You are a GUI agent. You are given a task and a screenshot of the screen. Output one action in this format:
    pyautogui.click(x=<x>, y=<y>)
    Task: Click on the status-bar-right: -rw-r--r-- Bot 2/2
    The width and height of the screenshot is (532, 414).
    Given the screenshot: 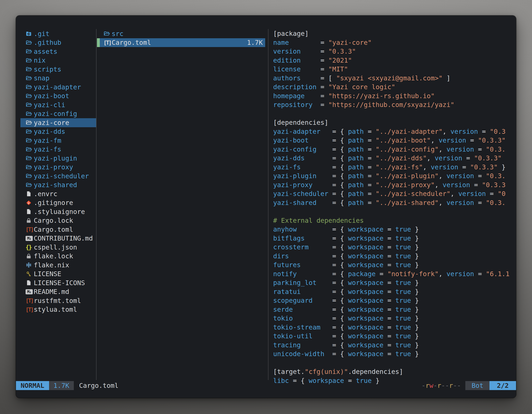 What is the action you would take?
    pyautogui.click(x=469, y=385)
    